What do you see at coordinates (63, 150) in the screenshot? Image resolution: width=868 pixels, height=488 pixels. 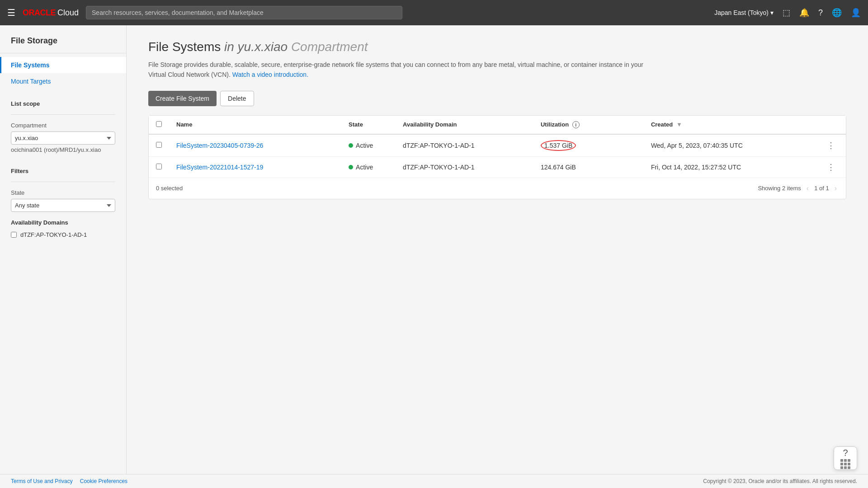 I see `compartment-path: ocichina001 (root)/MRD1/yu.x.xiao` at bounding box center [63, 150].